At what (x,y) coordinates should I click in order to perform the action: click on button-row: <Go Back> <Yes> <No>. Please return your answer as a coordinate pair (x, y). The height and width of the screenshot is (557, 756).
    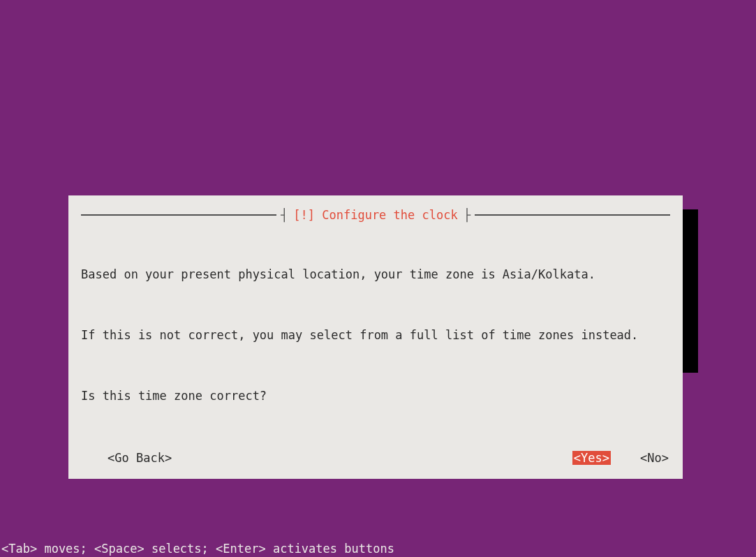
    Looking at the image, I should click on (376, 458).